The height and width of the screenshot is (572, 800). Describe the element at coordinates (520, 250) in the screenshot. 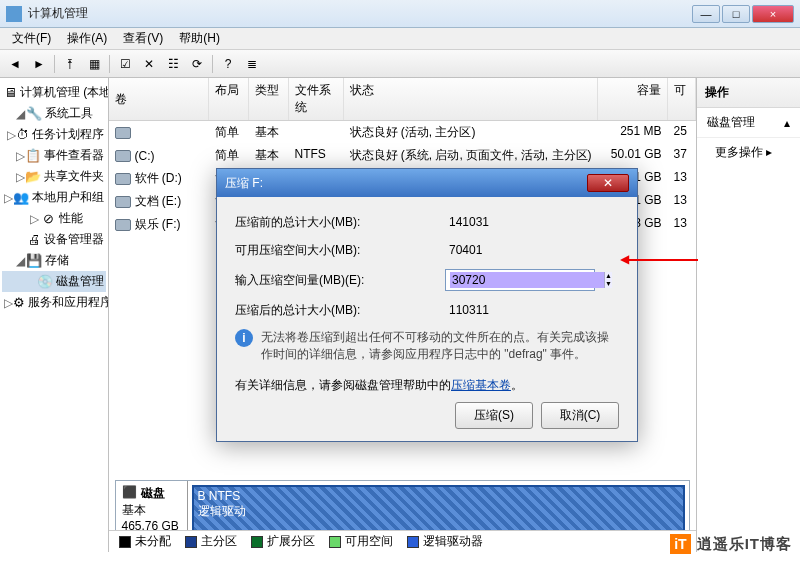

I see `avail-shrink-value: 70401` at that location.